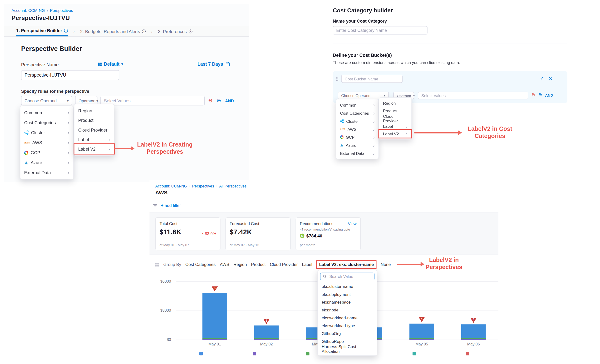 The width and height of the screenshot is (600, 364). What do you see at coordinates (240, 264) in the screenshot?
I see `group-by-region: Region` at bounding box center [240, 264].